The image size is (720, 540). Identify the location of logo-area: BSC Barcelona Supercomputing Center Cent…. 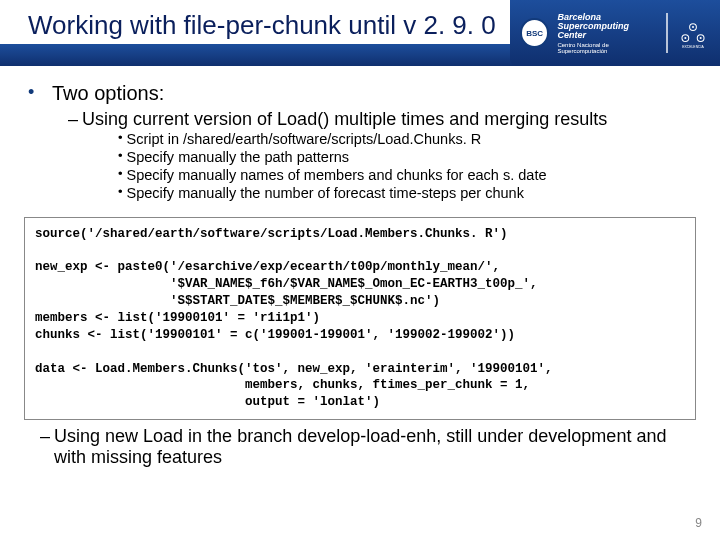
(615, 33).